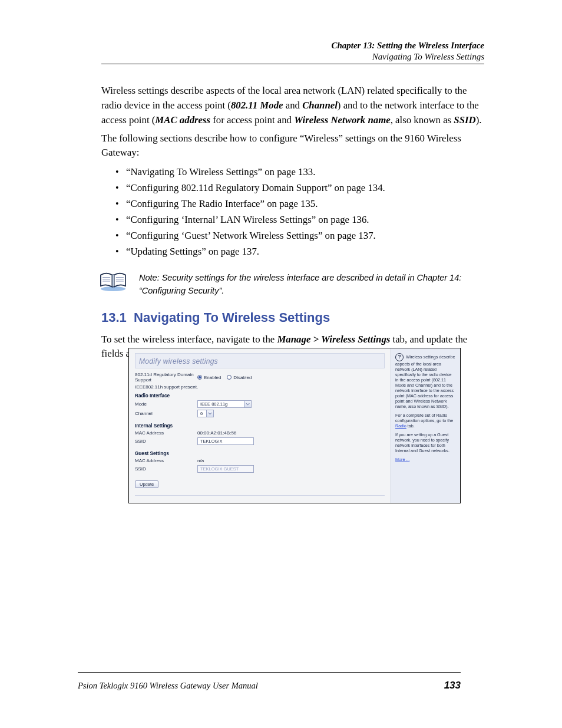 The width and height of the screenshot is (562, 728). What do you see at coordinates (300, 220) in the screenshot?
I see `list-item: •“Configuring ‘Internal’ LAN Wireless Se…` at bounding box center [300, 220].